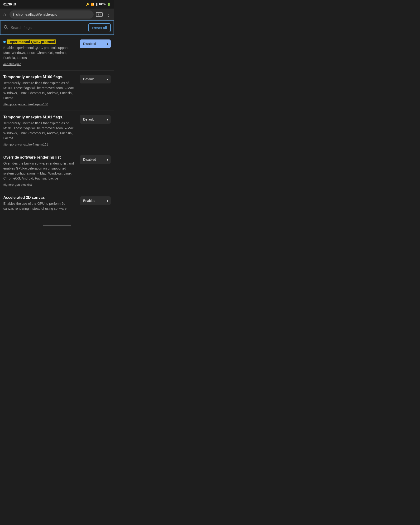  I want to click on flag-select-m101: Default Disabled Enabled, so click(95, 119).